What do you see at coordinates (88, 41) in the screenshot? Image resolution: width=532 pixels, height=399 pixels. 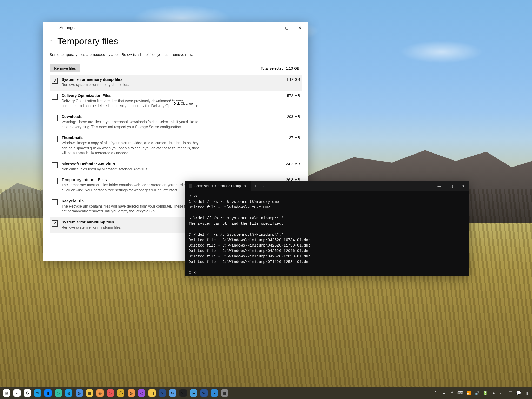 I see `page-title: Temporary files` at bounding box center [88, 41].